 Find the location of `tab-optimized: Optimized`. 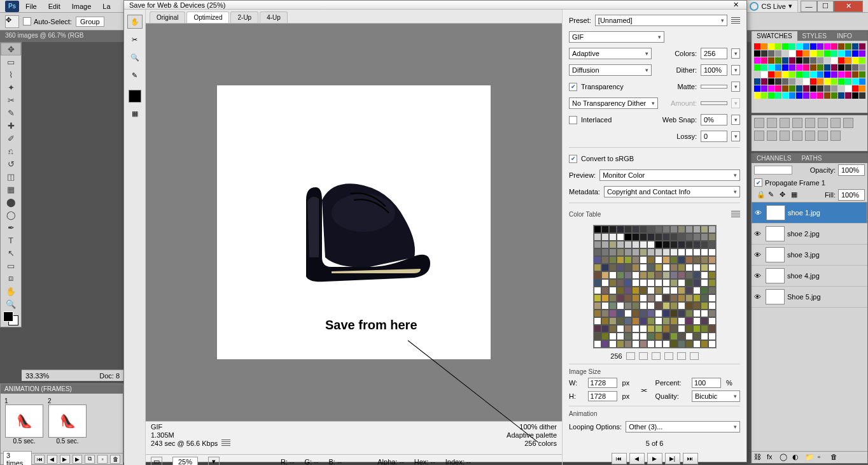

tab-optimized: Optimized is located at coordinates (207, 17).